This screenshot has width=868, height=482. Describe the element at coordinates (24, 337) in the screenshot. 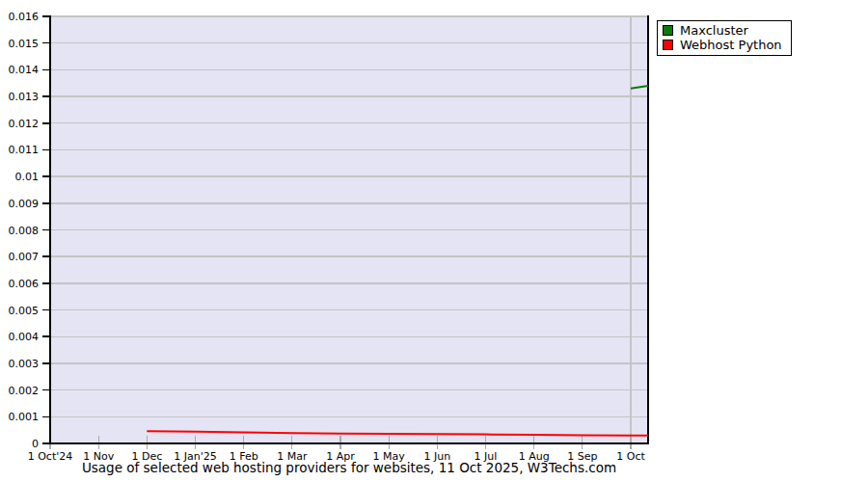

I see `y-tick-label: 0.004` at that location.